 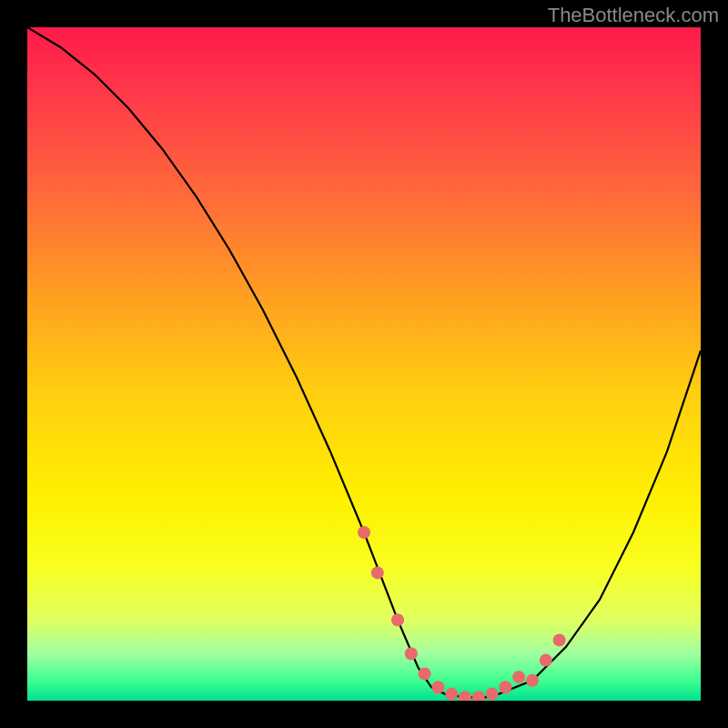 I want to click on watermark-text: TheBottleneck.com, so click(x=633, y=15).